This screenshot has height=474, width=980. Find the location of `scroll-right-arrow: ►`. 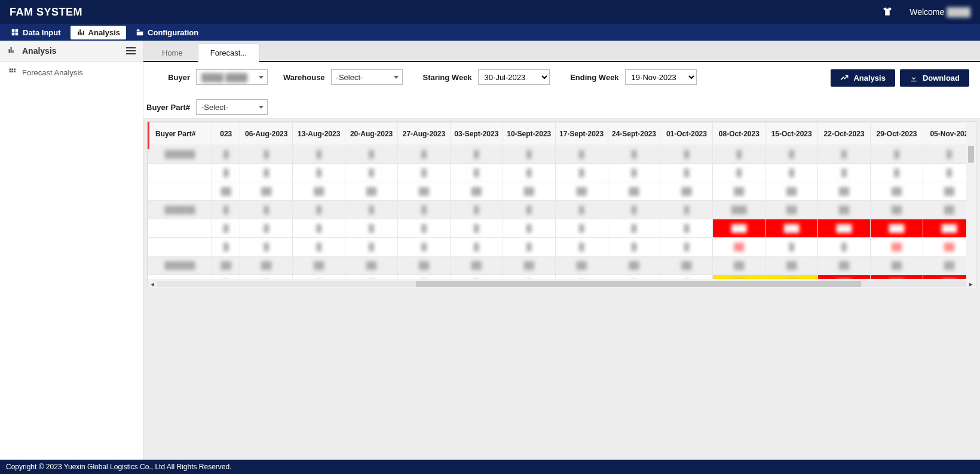

scroll-right-arrow: ► is located at coordinates (971, 285).